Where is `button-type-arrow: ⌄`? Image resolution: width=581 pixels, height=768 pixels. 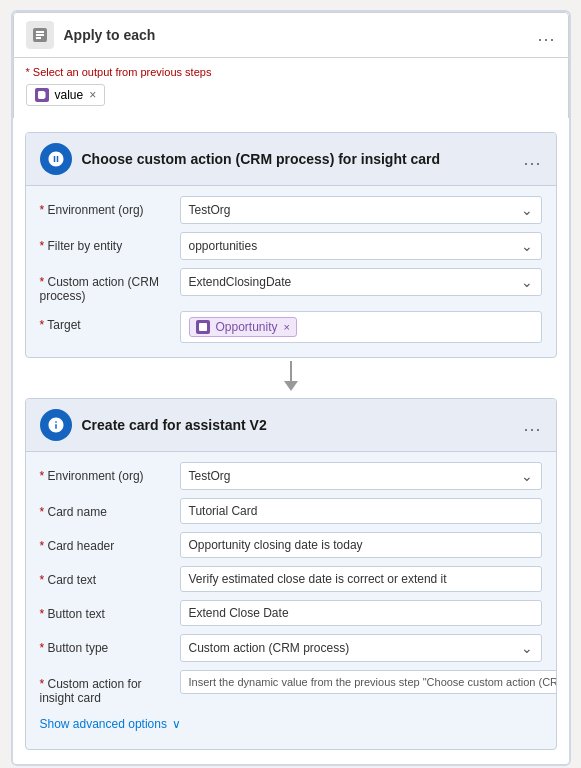
button-type-arrow: ⌄ is located at coordinates (527, 648).